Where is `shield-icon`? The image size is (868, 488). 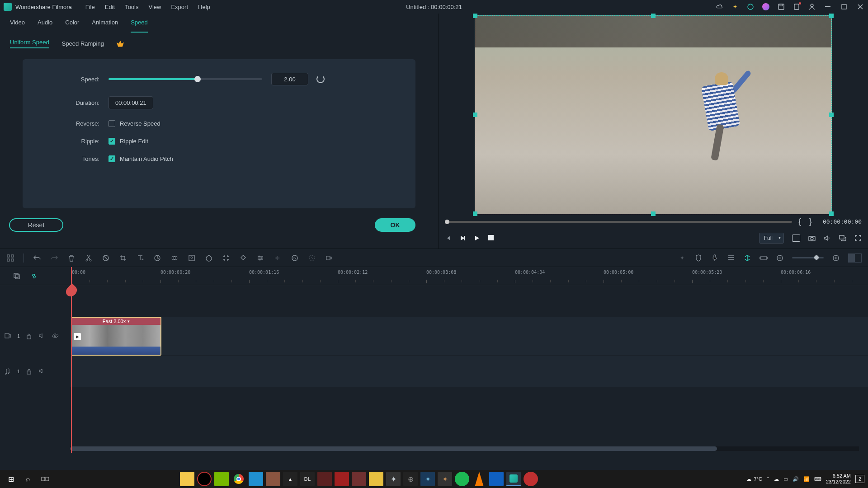
shield-icon is located at coordinates (698, 258).